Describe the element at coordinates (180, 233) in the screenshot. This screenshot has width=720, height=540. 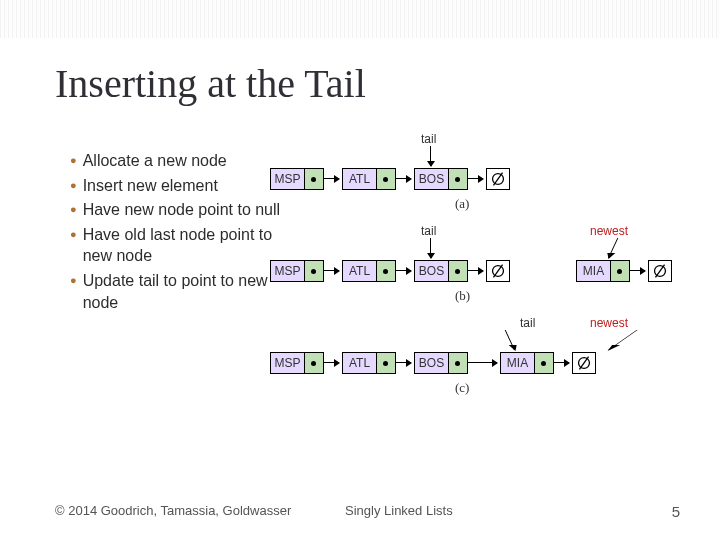
I see `bullet-list: ●Allocate a new node ●Insert new element…` at that location.